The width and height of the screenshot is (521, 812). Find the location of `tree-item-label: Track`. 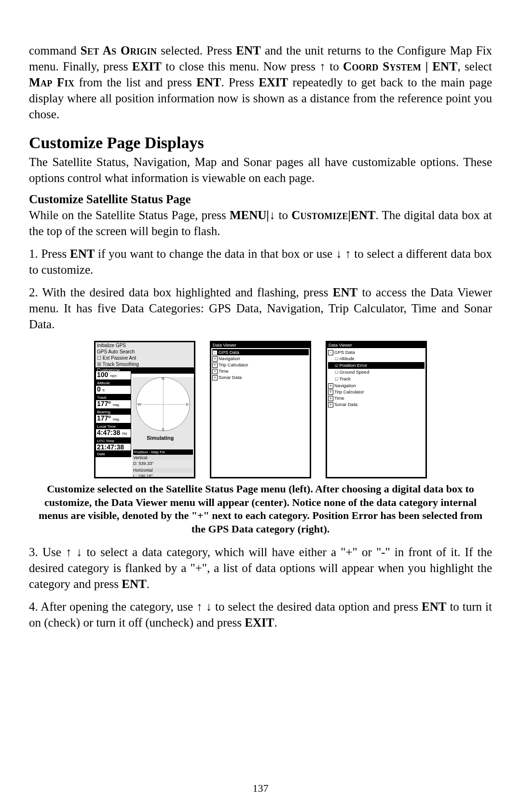

tree-item-label: Track is located at coordinates (344, 378).